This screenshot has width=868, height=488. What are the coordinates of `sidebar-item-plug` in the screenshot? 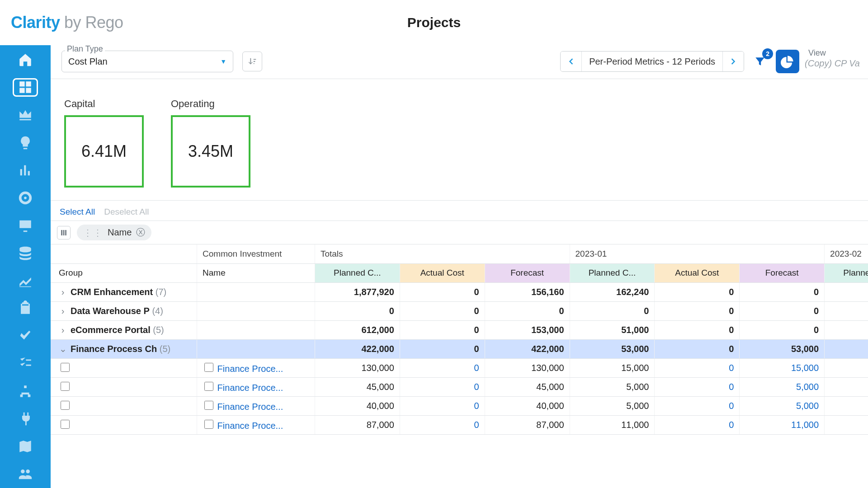 It's located at (25, 418).